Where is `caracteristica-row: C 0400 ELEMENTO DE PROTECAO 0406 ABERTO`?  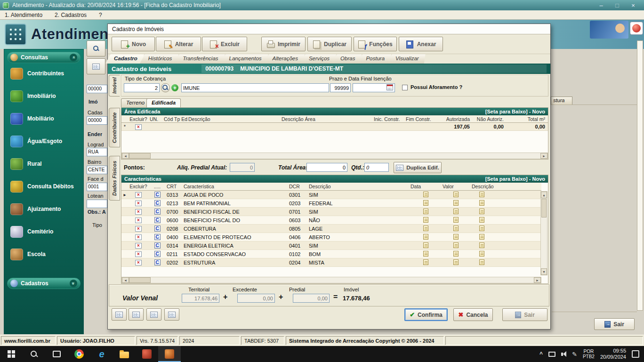 caracteristica-row: C 0400 ELEMENTO DE PROTECAO 0406 ABERTO is located at coordinates (331, 237).